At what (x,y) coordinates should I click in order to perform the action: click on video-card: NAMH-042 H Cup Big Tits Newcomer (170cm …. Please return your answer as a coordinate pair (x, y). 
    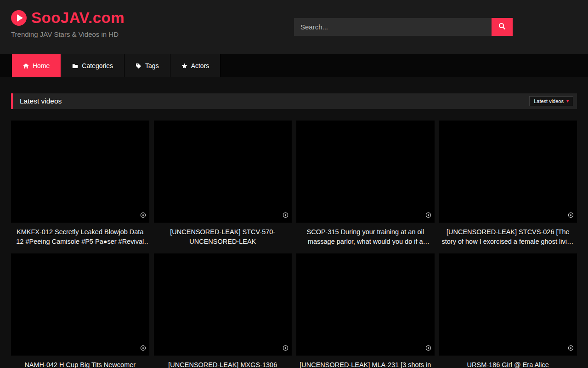
    Looking at the image, I should click on (80, 311).